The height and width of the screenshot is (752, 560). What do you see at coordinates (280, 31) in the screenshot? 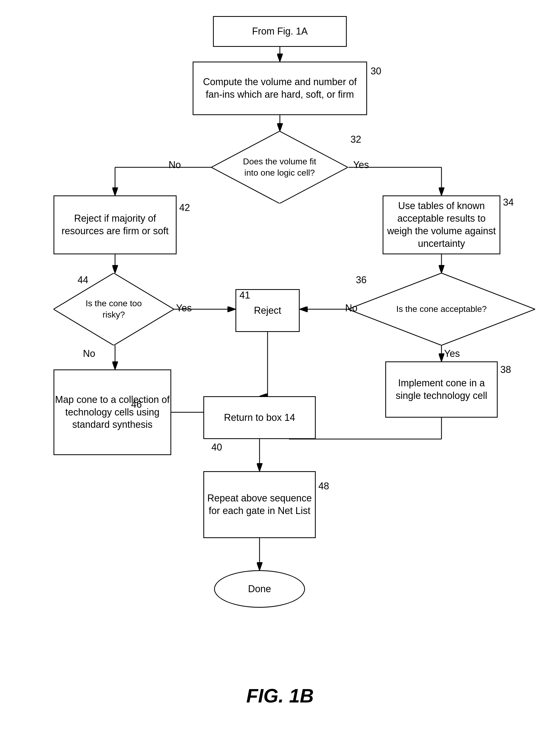
I see `from-fig-label: From Fig. 1A` at bounding box center [280, 31].